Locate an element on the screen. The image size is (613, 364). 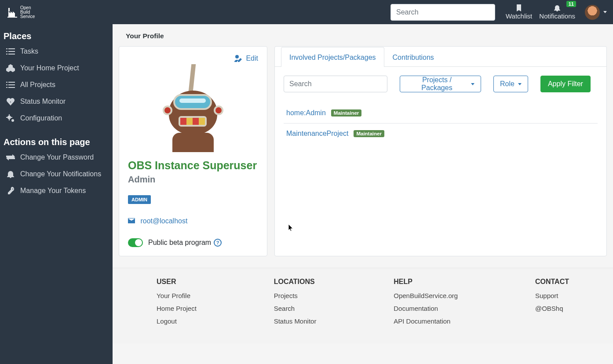
footer-link-home-project: Home Project is located at coordinates (177, 309).